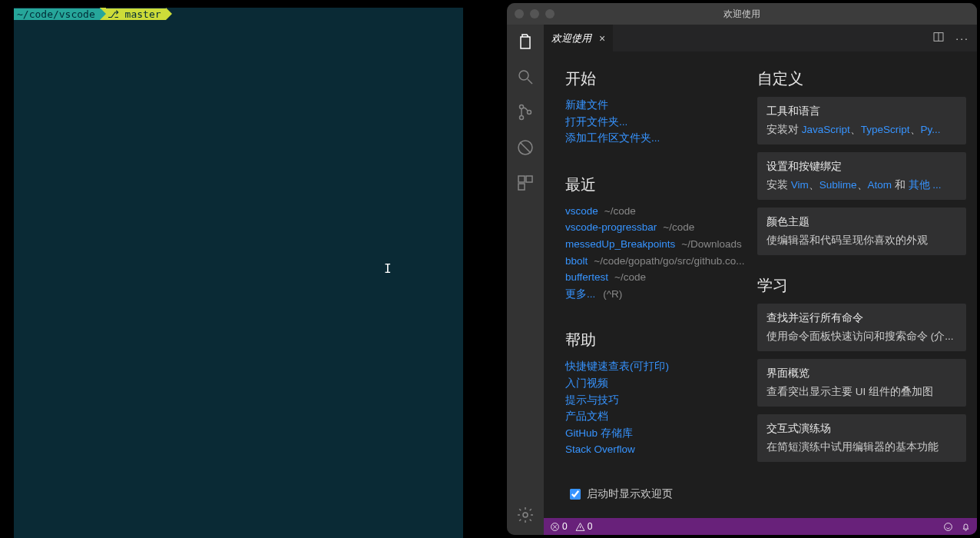 This screenshot has height=538, width=980. I want to click on traffic-minimize-icon, so click(535, 14).